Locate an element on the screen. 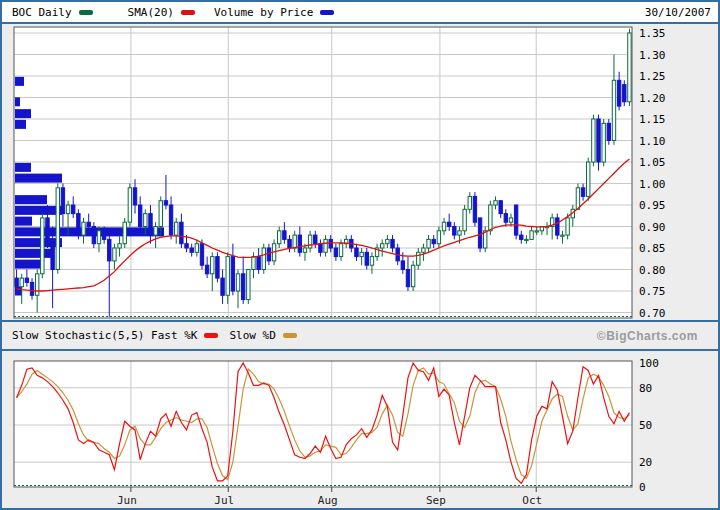 This screenshot has height=510, width=720. legend-stoch-k-label: Slow Stochastic(5,5) Fast %K is located at coordinates (104, 336).